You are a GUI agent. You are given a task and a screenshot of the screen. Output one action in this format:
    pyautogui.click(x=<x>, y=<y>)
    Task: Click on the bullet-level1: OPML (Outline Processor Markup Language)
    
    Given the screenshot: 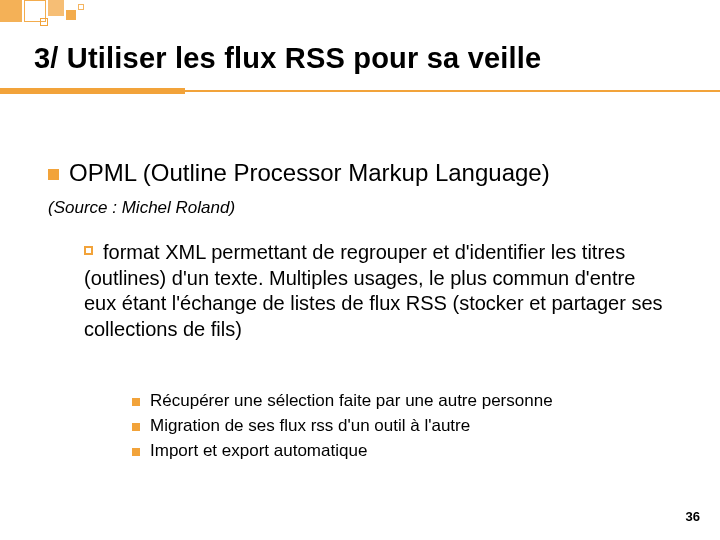 What is the action you would take?
    pyautogui.click(x=364, y=173)
    